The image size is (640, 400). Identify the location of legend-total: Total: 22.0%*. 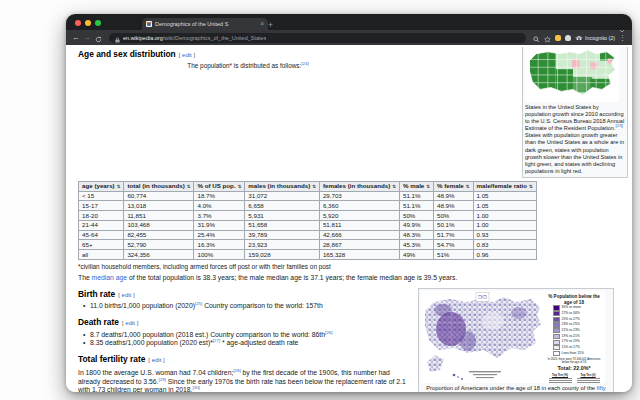
(574, 368).